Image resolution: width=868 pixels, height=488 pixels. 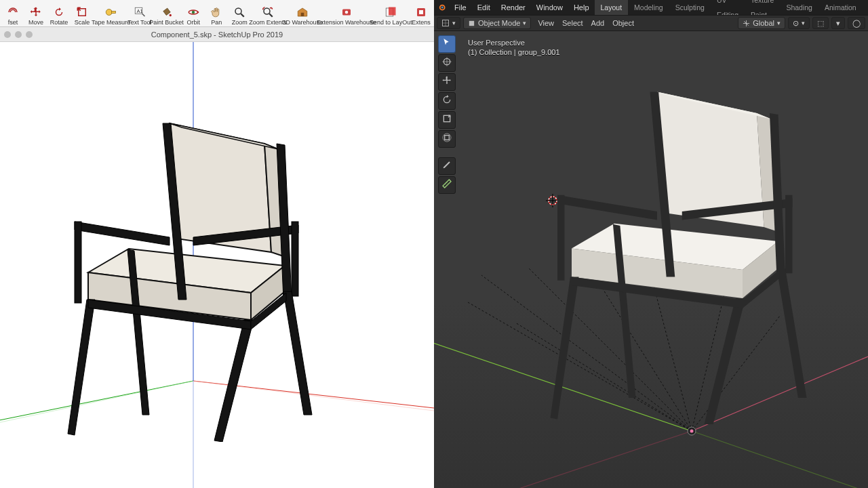 What do you see at coordinates (167, 16) in the screenshot?
I see `paint-bucket-tool: Paint Bucket` at bounding box center [167, 16].